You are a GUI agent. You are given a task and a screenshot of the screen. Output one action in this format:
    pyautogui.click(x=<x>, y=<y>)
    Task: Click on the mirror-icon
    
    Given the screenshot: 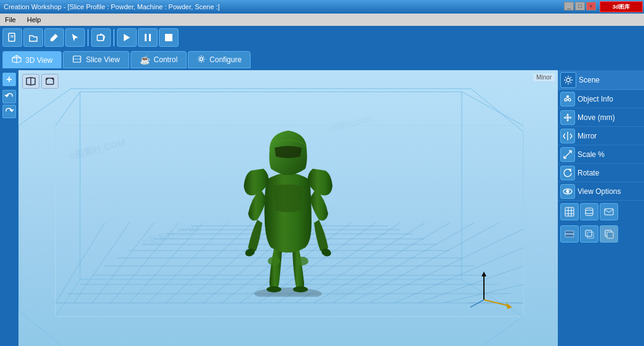 What is the action you would take?
    pyautogui.click(x=568, y=136)
    